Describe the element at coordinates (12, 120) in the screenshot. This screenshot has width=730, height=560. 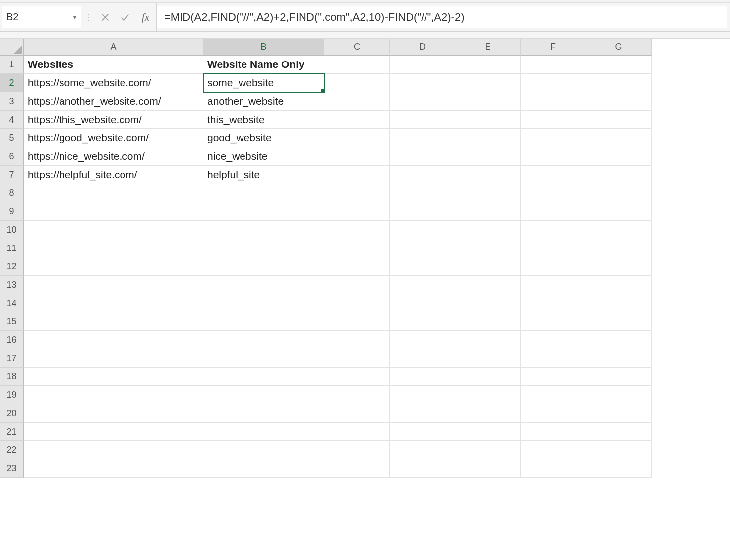
I see `row-header-4: 4` at that location.